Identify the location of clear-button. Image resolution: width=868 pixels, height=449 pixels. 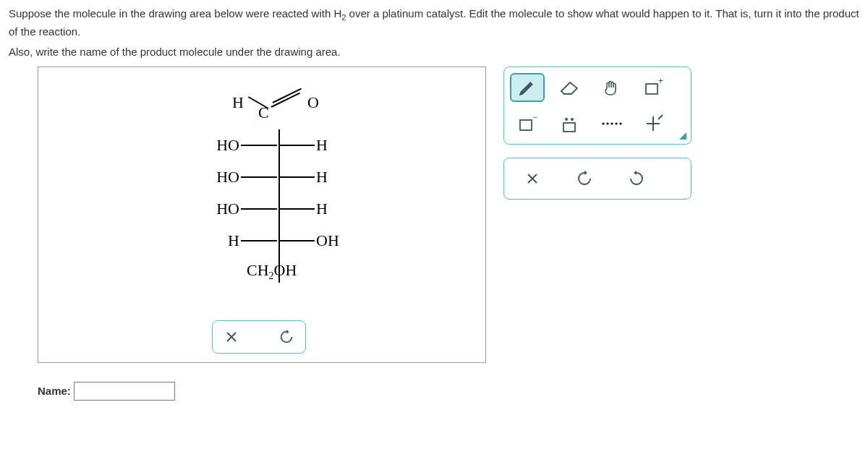
(231, 337).